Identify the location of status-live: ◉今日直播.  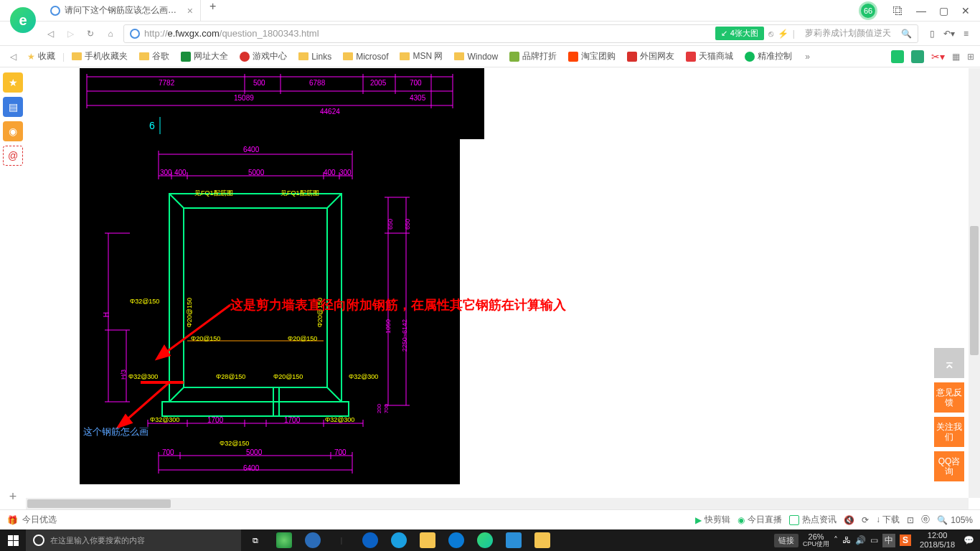
(760, 519).